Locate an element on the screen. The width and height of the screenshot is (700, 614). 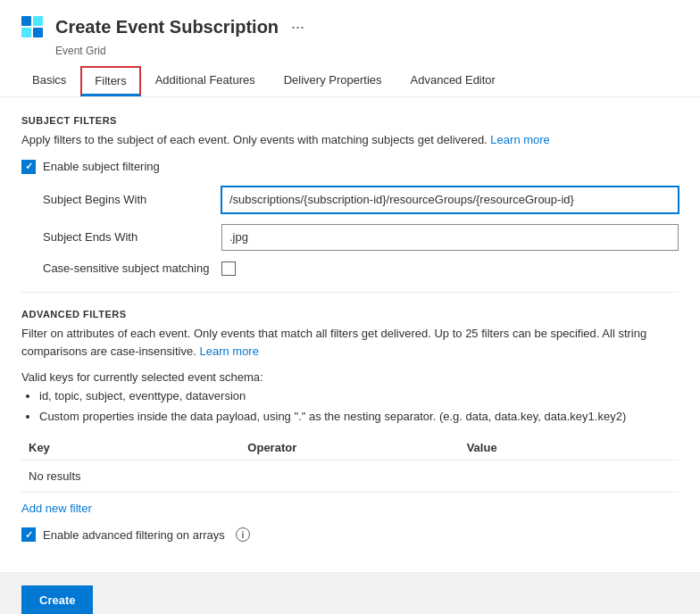
col-value: Value is located at coordinates (570, 448).